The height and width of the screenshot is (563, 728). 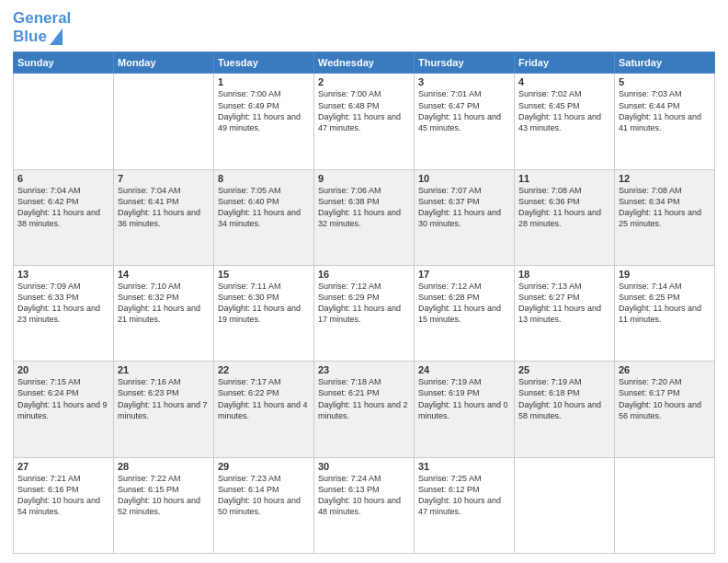 What do you see at coordinates (364, 121) in the screenshot?
I see `calendar-cell: 2Sunrise: 7:00 AM Sunset: 6:48 PM Daylig…` at bounding box center [364, 121].